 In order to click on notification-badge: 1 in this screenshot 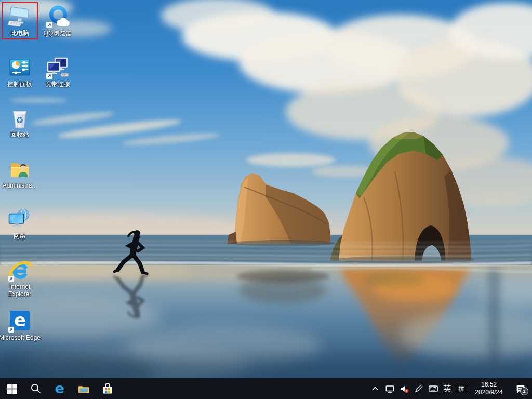, I will do `click(524, 391)`.